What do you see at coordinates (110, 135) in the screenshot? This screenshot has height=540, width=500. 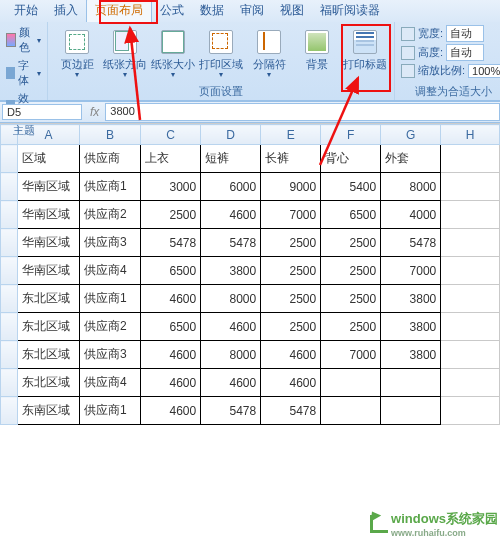 I see `col-header: B` at bounding box center [110, 135].